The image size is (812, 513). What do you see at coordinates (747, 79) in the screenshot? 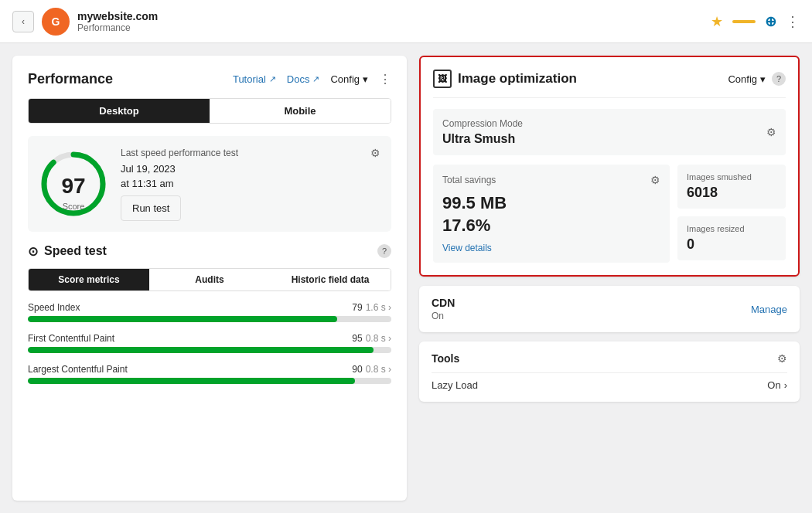
I see `image-config-link: Config ▾` at bounding box center [747, 79].